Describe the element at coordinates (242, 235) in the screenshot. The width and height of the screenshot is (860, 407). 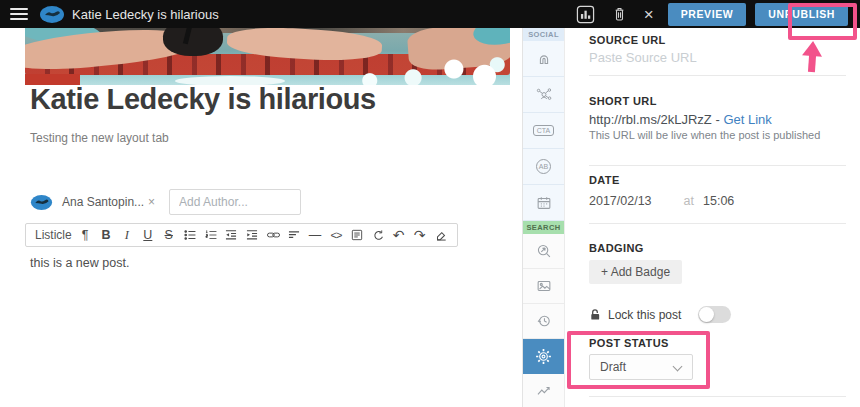
I see `format-toolbar: Listicle ¶ B I U S` at that location.